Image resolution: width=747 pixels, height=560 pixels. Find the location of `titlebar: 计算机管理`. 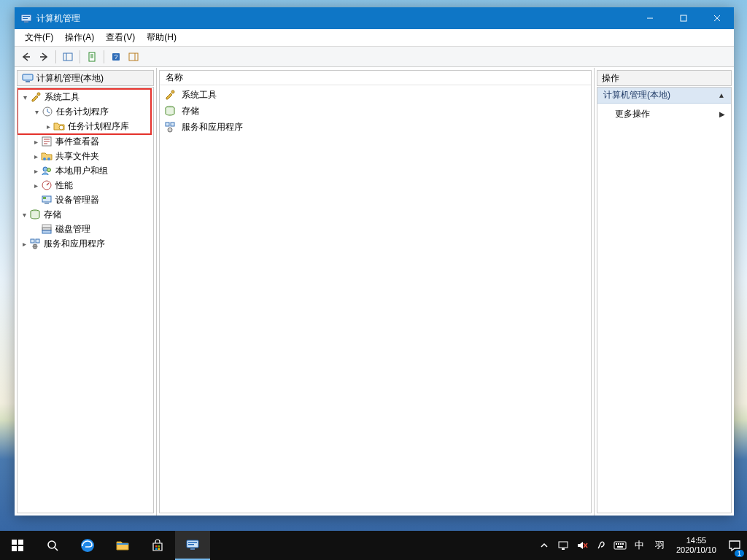

titlebar: 计算机管理 is located at coordinates (374, 18).